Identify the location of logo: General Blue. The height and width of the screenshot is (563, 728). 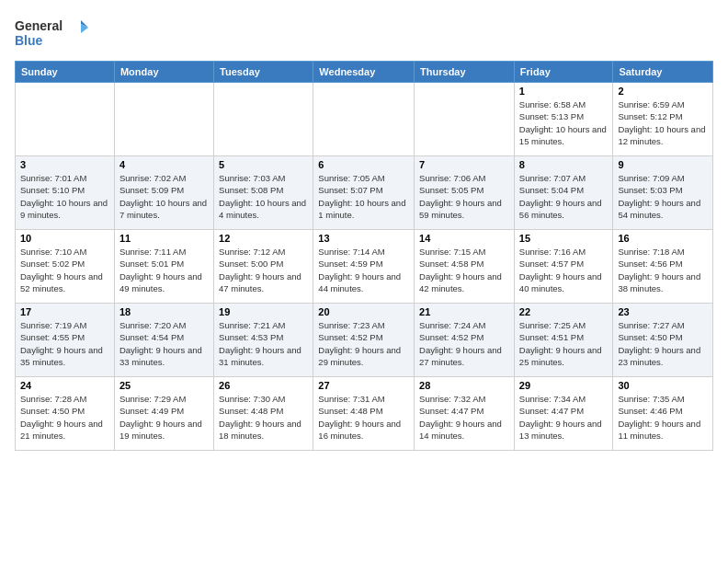
(51, 33).